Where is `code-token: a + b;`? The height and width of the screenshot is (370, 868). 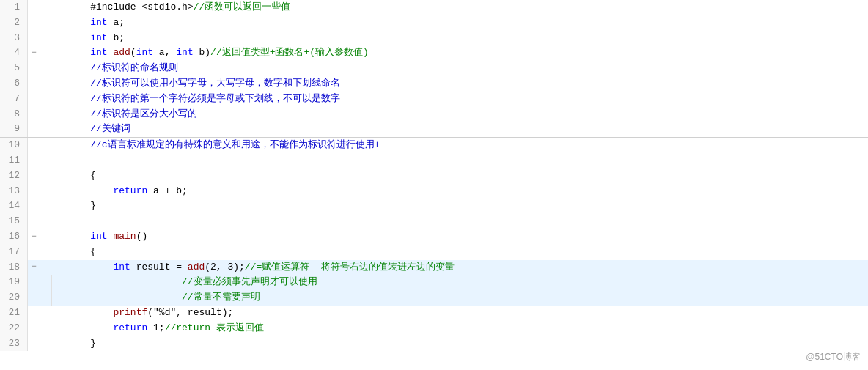 code-token: a + b; is located at coordinates (167, 192).